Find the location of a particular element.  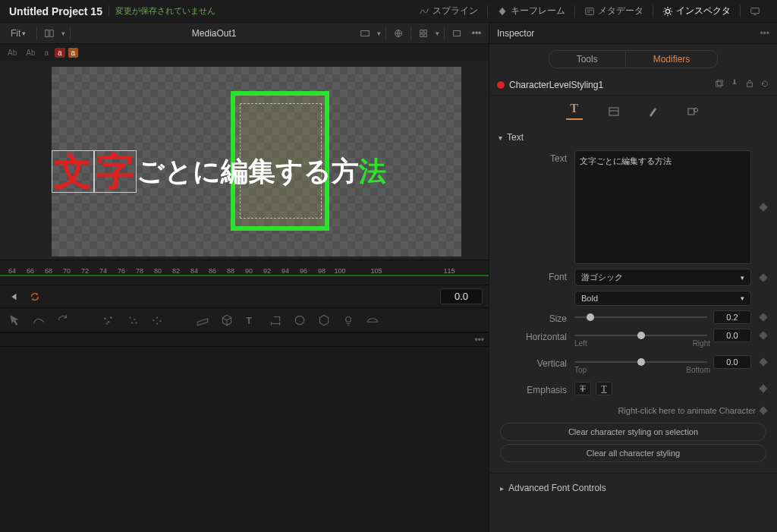

viewer-header: Fit▾ ▾ MediaOut1 ▾ ▾ ••• is located at coordinates (244, 33).